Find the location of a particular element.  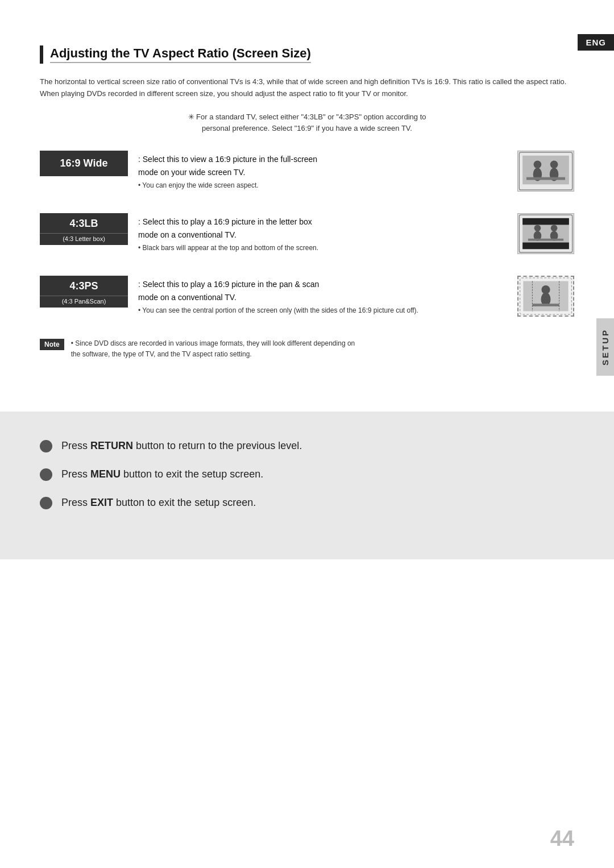

menu-bullet is located at coordinates (46, 475).